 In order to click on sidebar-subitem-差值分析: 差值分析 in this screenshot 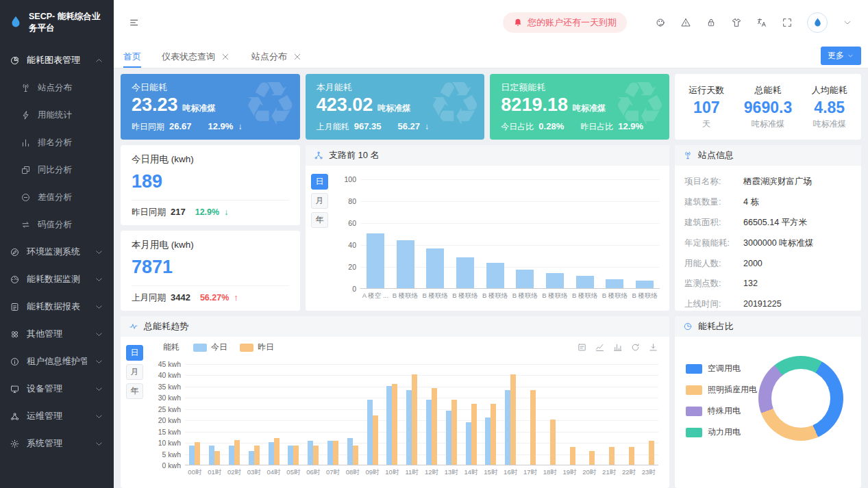, I will do `click(57, 197)`.